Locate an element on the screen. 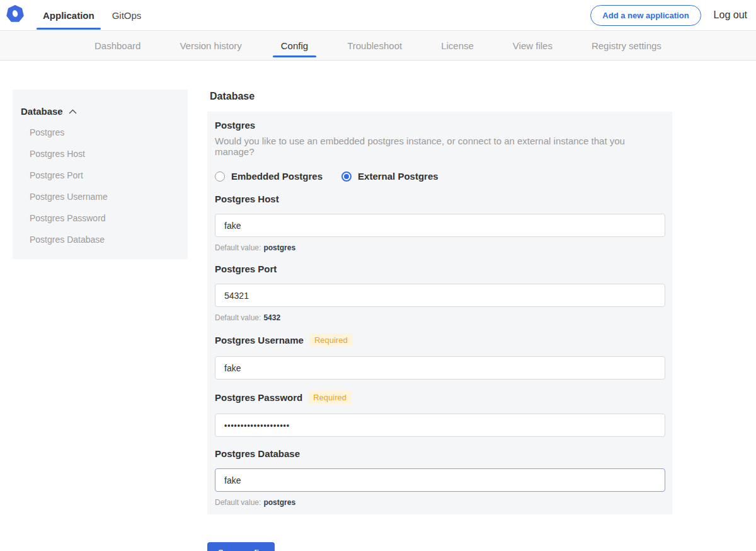 The image size is (756, 551). field-postgres-password-label: Postgres Password Required is located at coordinates (440, 397).